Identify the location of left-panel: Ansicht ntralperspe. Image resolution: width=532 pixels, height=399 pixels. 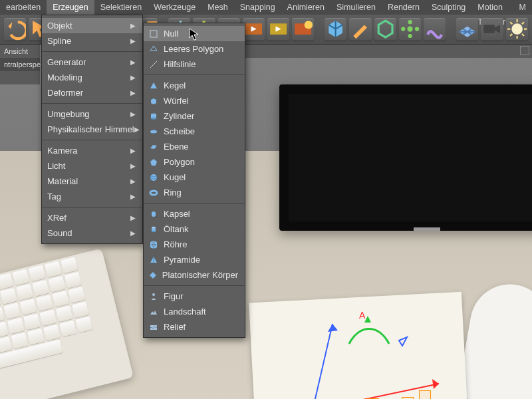
(20, 65).